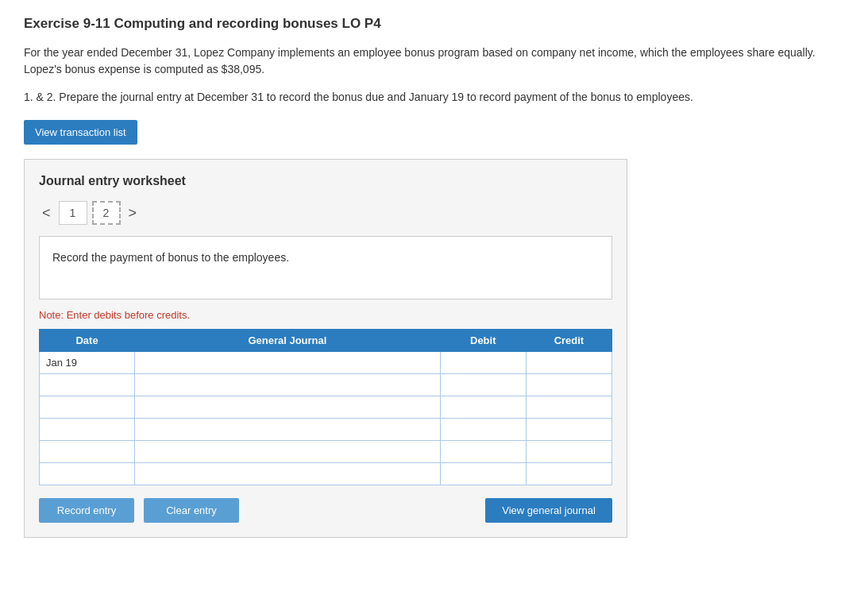  I want to click on tab-1: 1, so click(73, 213).